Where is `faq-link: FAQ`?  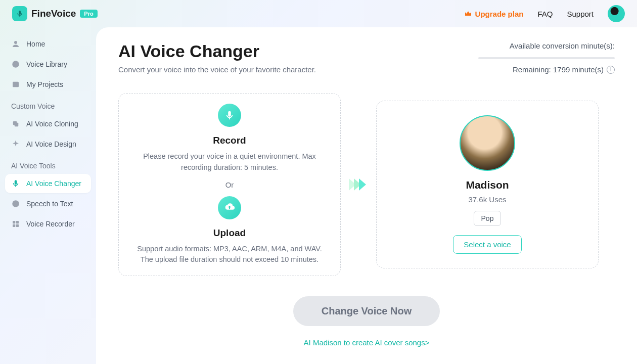 faq-link: FAQ is located at coordinates (545, 14).